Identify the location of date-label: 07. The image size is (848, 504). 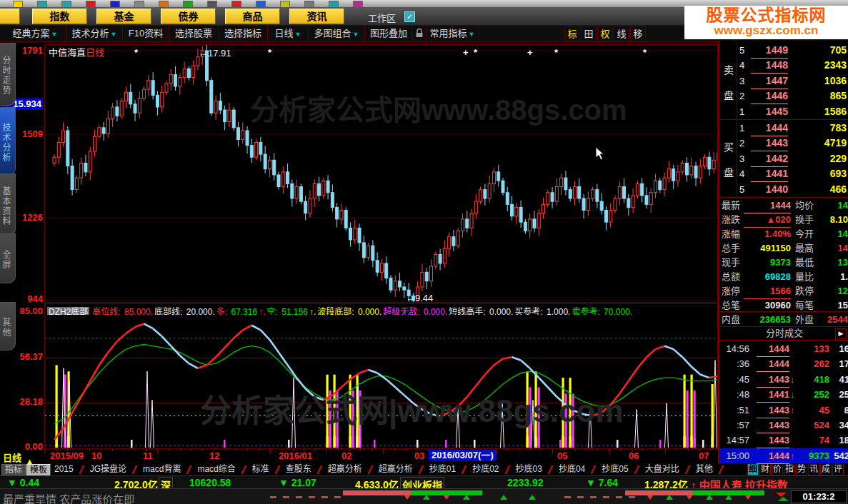
(704, 455).